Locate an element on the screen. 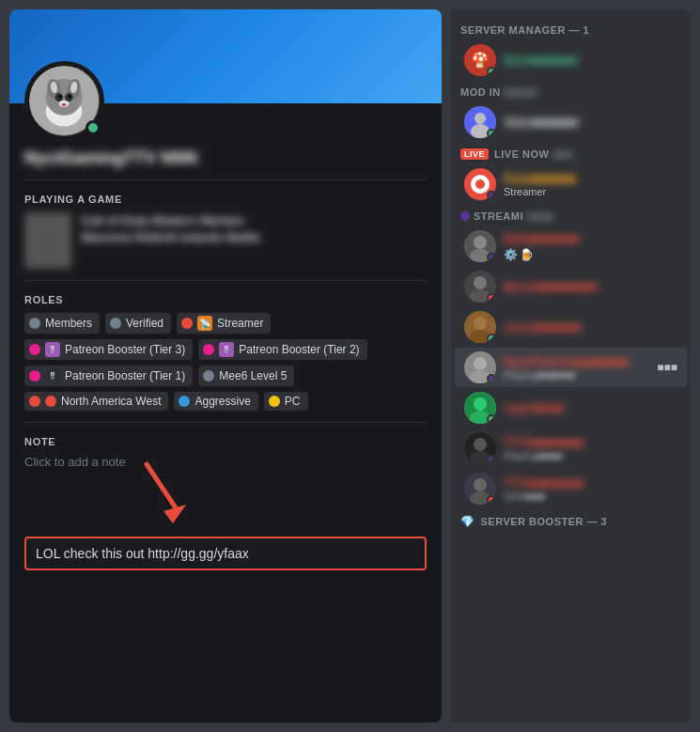 The height and width of the screenshot is (732, 700). role-streamer: 📡 Streamer is located at coordinates (224, 323).